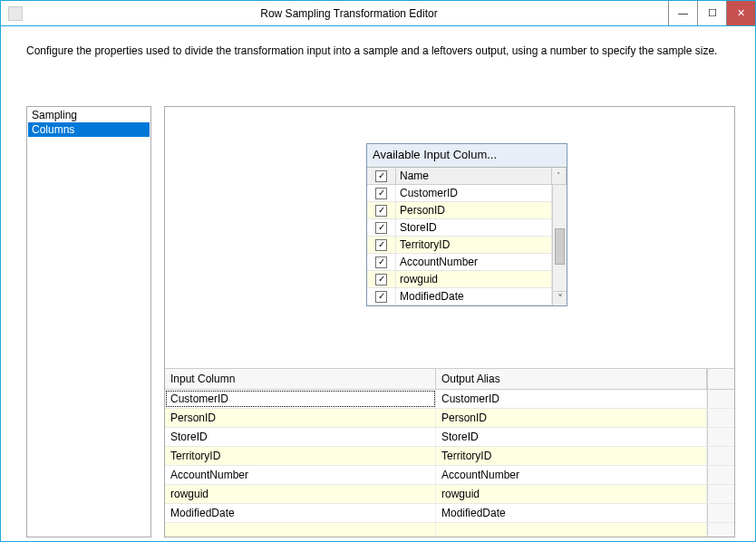 Image resolution: width=756 pixels, height=542 pixels. What do you see at coordinates (741, 13) in the screenshot?
I see `close-button: ✕` at bounding box center [741, 13].